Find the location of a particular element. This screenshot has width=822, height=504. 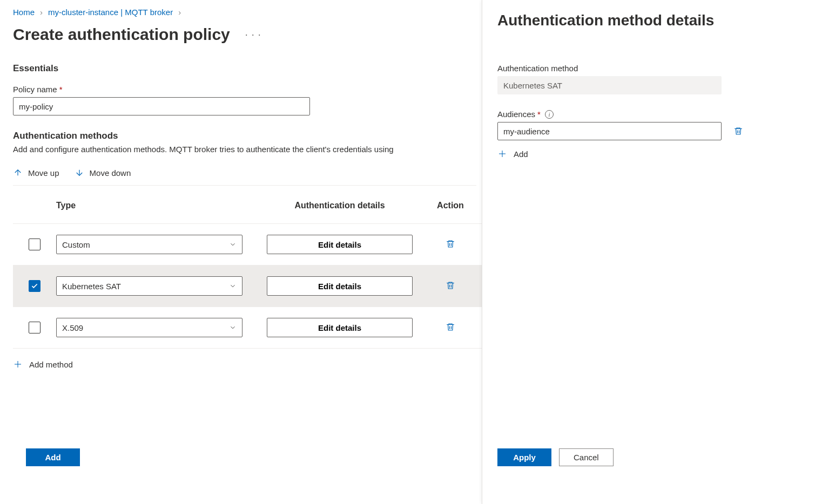

auth-method-label: Authentication method is located at coordinates (652, 68).